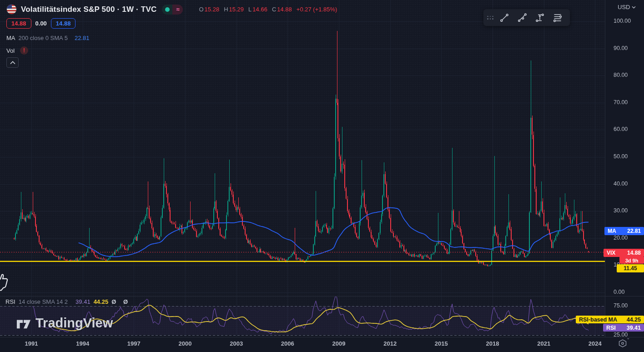 Image resolution: width=644 pixels, height=352 pixels. Describe the element at coordinates (101, 302) in the screenshot. I see `rsi-ma-legend-value: 44.25` at that location.